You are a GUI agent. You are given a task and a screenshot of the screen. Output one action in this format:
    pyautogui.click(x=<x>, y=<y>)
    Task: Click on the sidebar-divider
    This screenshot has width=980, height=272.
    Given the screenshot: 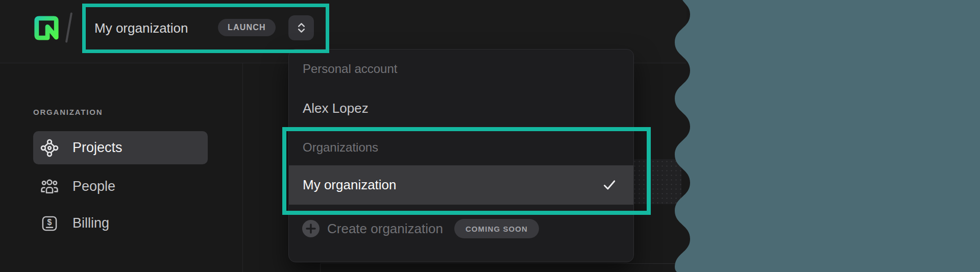 What is the action you would take?
    pyautogui.click(x=243, y=167)
    